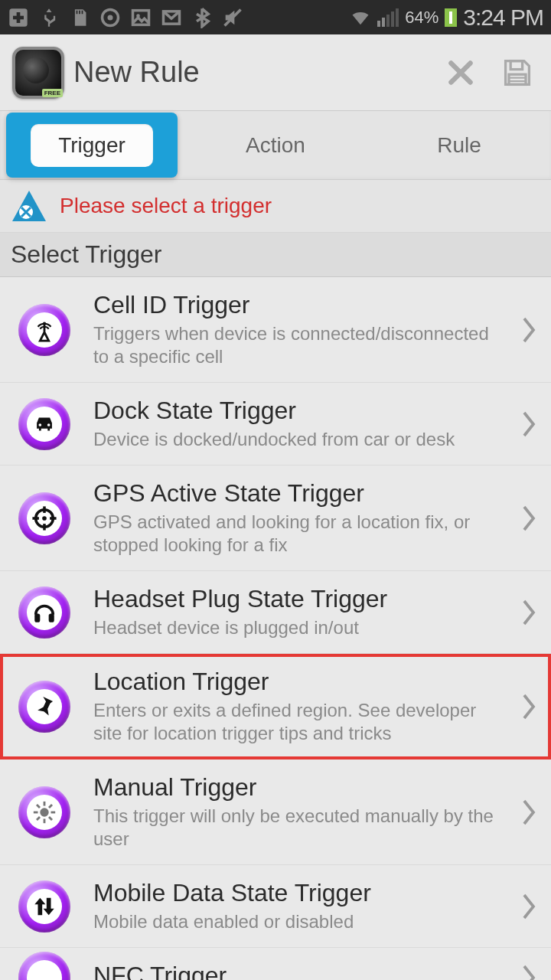 Image resolution: width=551 pixels, height=980 pixels. What do you see at coordinates (233, 18) in the screenshot?
I see `mute-icon` at bounding box center [233, 18].